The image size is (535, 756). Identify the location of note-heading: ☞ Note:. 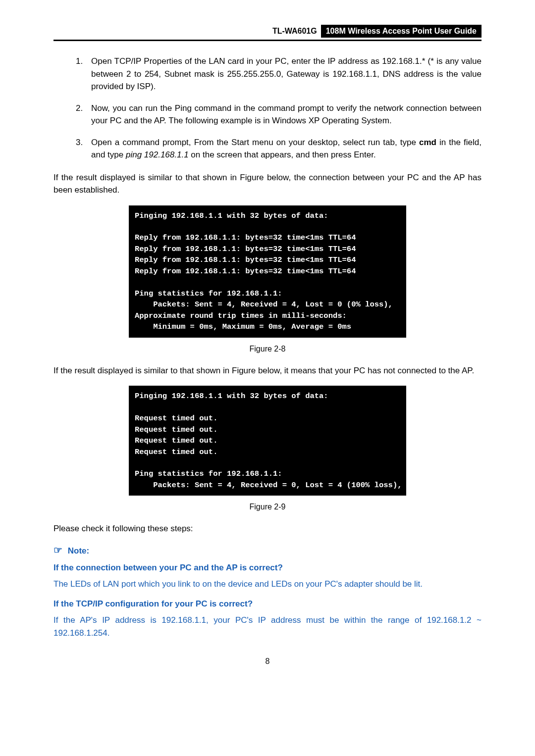
(268, 550).